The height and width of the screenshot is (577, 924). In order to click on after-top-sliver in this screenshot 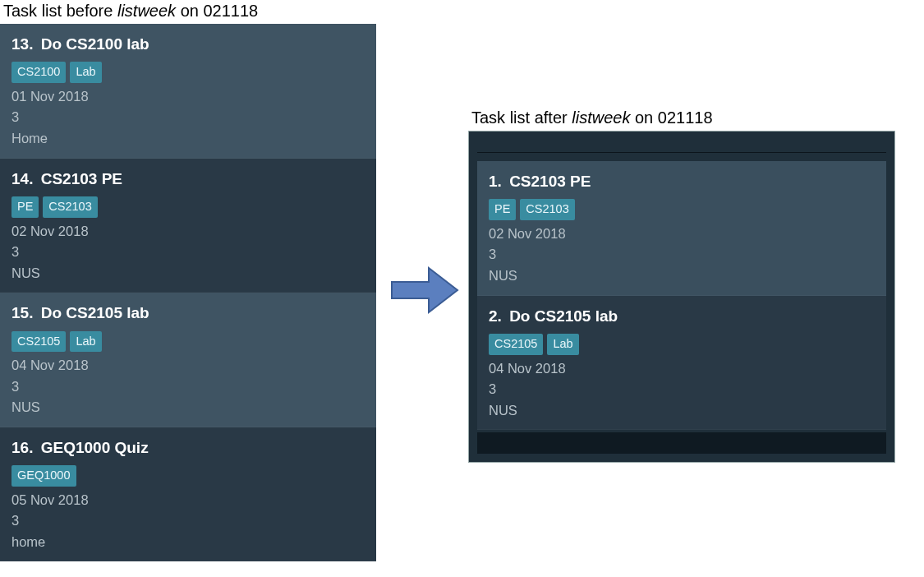, I will do `click(682, 146)`.